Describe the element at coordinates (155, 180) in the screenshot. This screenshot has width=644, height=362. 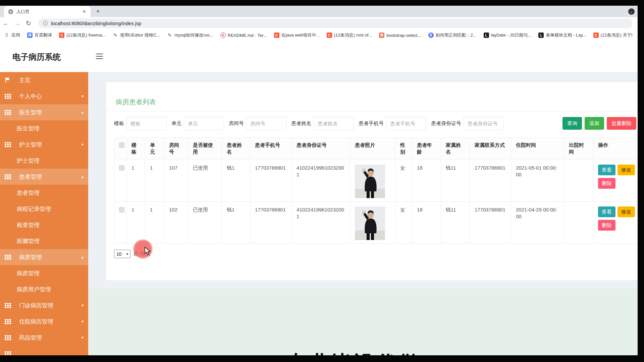
I see `cell-unit: 1` at that location.